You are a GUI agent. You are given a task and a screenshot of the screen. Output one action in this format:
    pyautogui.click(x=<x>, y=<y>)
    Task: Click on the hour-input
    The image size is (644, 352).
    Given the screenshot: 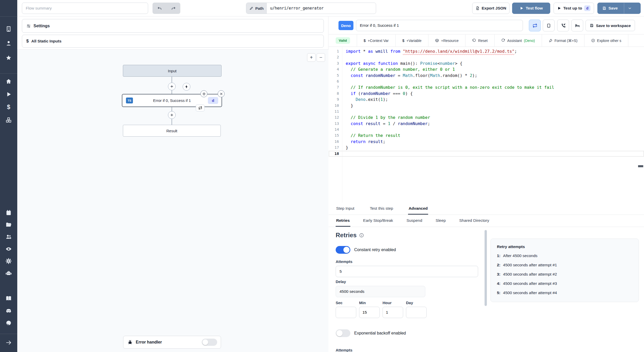 What is the action you would take?
    pyautogui.click(x=393, y=312)
    